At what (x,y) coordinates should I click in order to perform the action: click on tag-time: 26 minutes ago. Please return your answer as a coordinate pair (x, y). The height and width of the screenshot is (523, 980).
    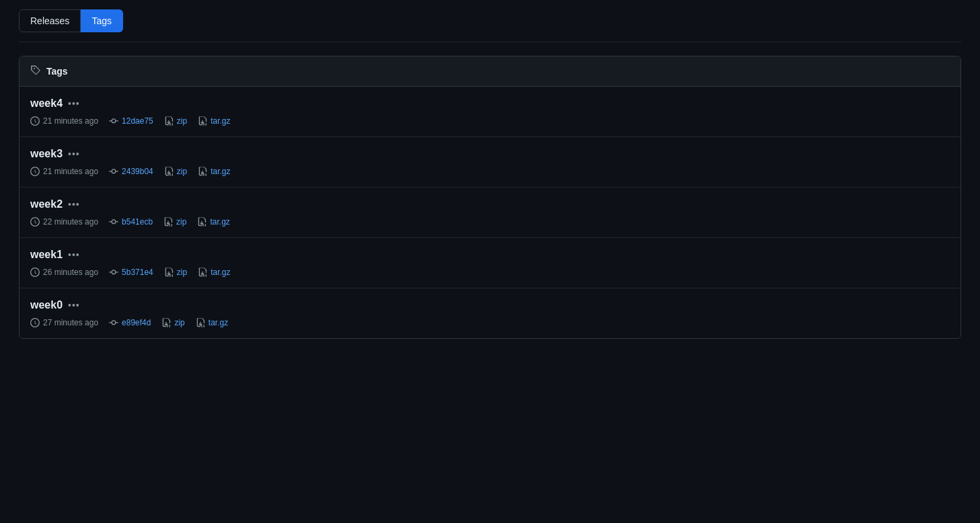
    Looking at the image, I should click on (65, 272).